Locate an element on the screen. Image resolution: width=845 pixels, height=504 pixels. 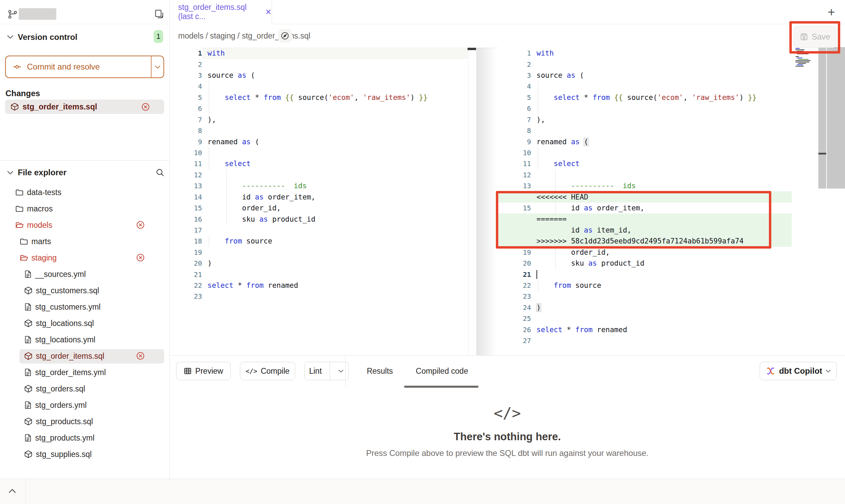
tree-item-data-tests: data-tests is located at coordinates (38, 192).